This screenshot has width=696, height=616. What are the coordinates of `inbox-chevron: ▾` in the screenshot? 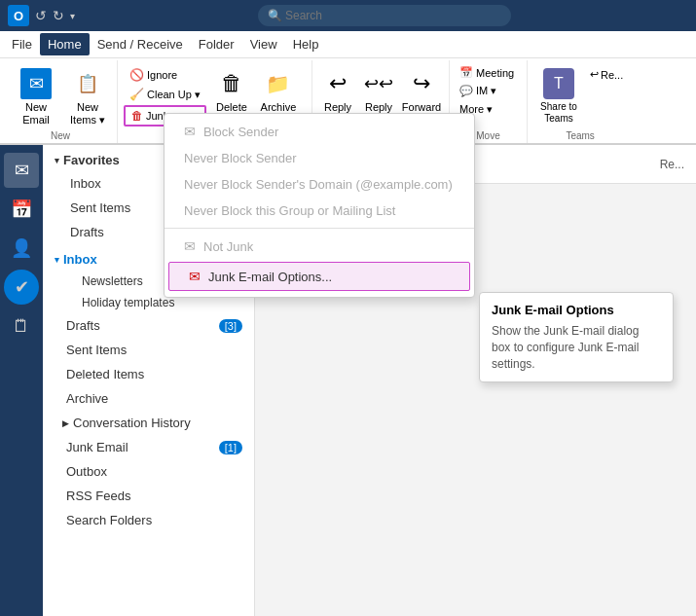 It's located at (56, 260).